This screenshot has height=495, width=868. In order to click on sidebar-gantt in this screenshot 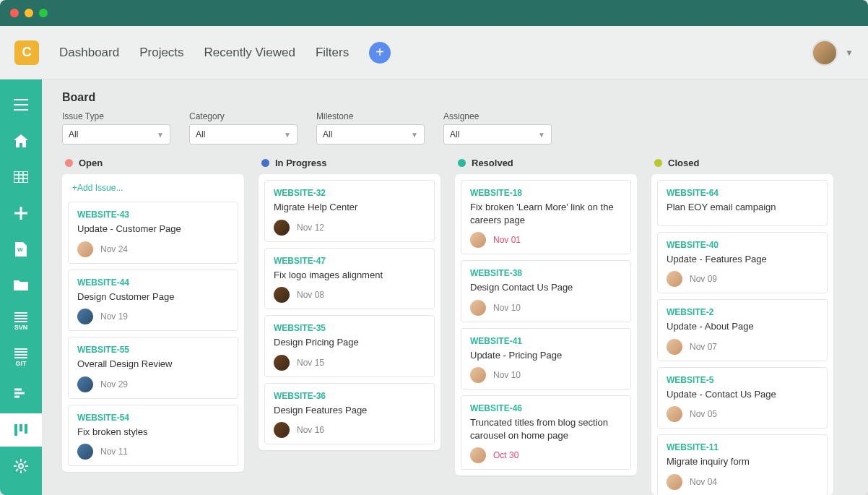, I will do `click(21, 394)`.